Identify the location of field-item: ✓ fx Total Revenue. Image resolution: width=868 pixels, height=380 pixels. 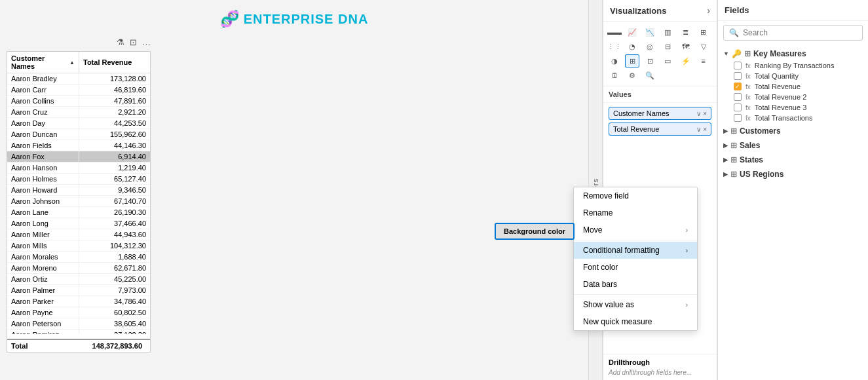
(793, 86).